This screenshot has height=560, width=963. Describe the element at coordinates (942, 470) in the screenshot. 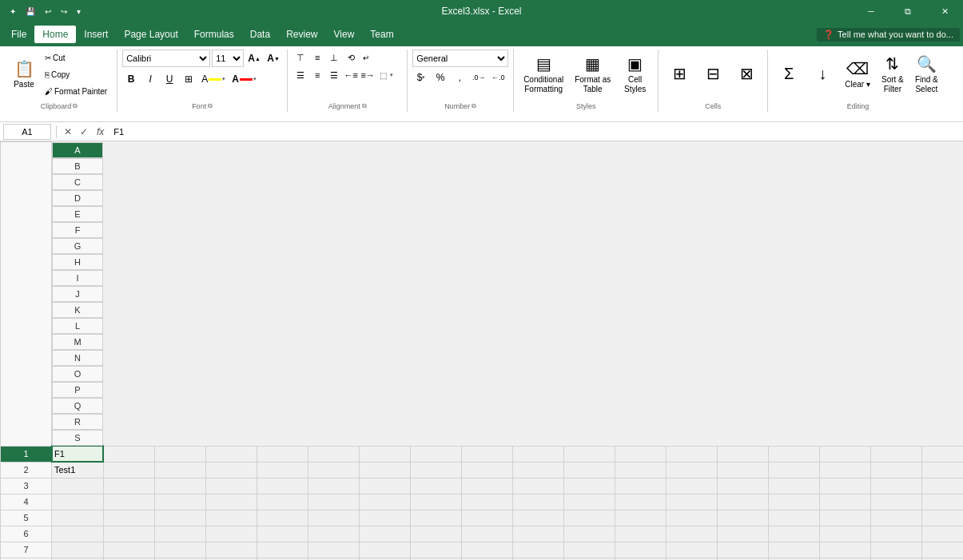

I see `cell-r2` at that location.